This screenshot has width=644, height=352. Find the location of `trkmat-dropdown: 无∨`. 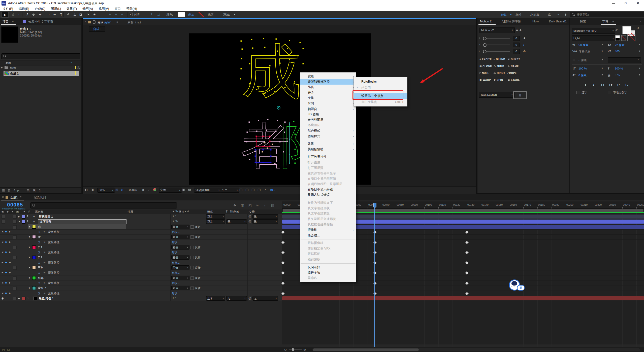

trkmat-dropdown: 无∨ is located at coordinates (237, 222).